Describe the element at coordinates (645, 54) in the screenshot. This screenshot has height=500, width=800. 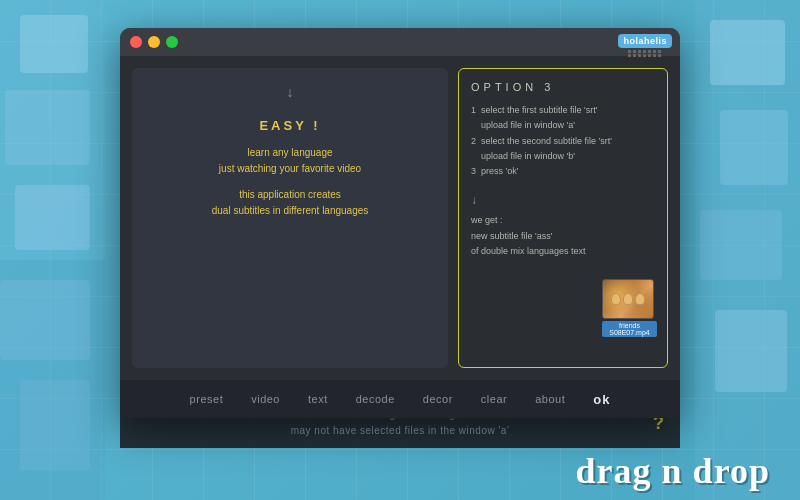
I see `logo-dots` at that location.